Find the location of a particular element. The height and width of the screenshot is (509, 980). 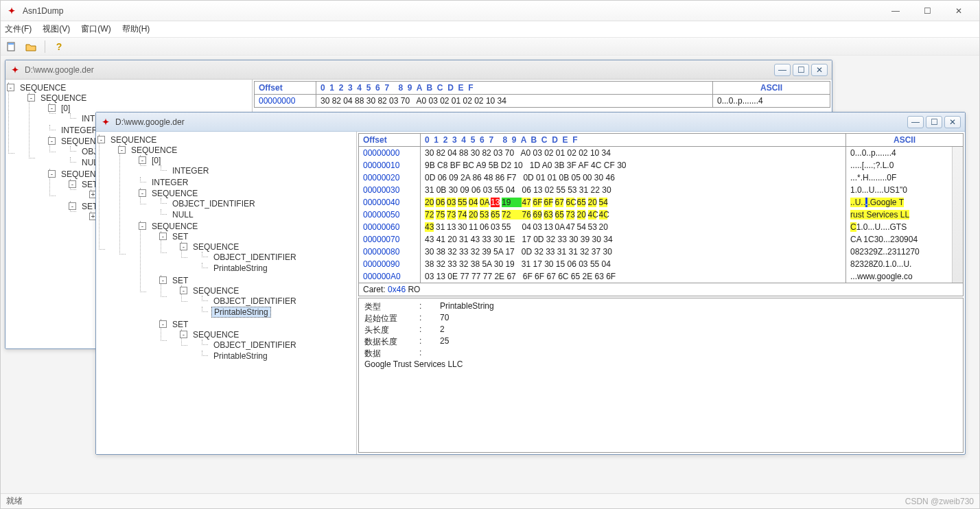

new-button is located at coordinates (12, 47).